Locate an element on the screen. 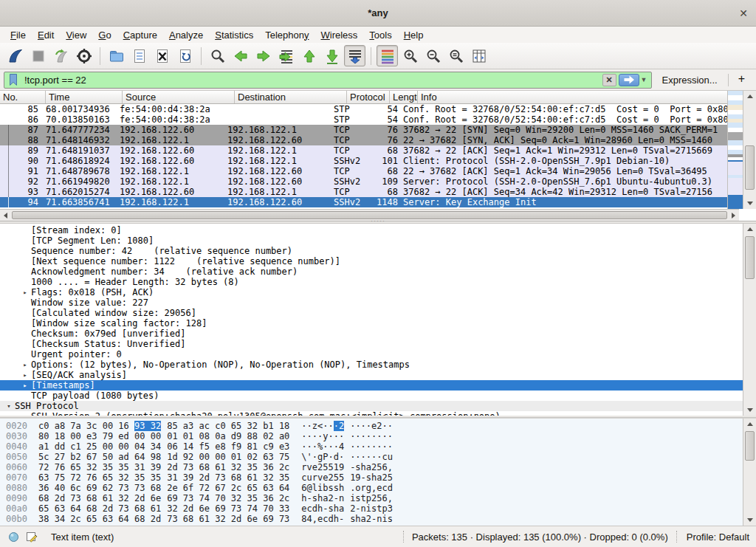  menu-item: Help is located at coordinates (413, 35).